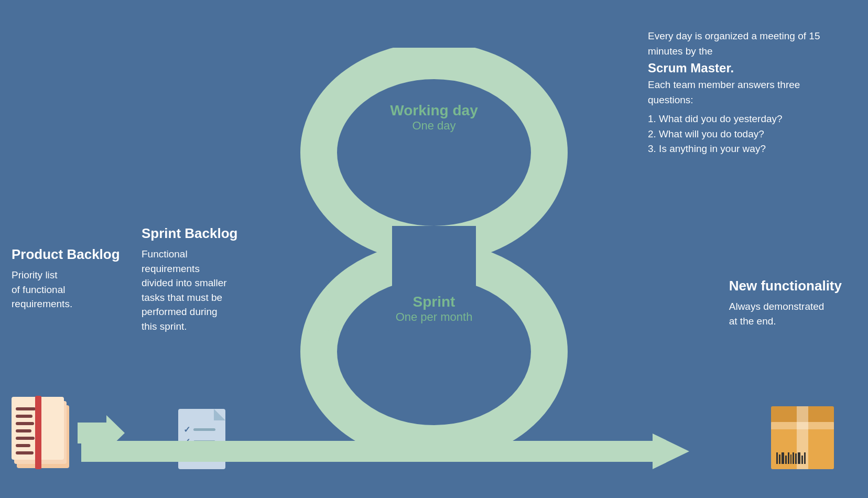  What do you see at coordinates (745, 149) in the screenshot?
I see `daily-scrum-q3: 3. Is anything in your way?` at bounding box center [745, 149].